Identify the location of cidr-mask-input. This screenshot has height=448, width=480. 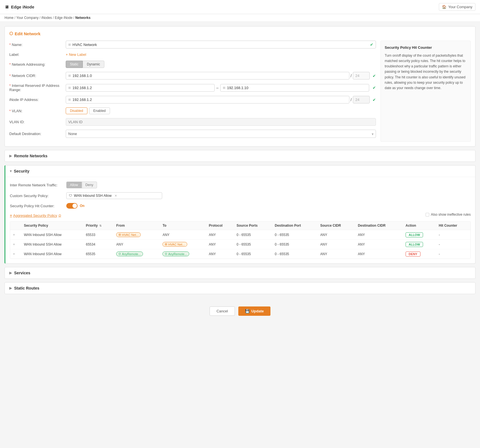
(361, 76).